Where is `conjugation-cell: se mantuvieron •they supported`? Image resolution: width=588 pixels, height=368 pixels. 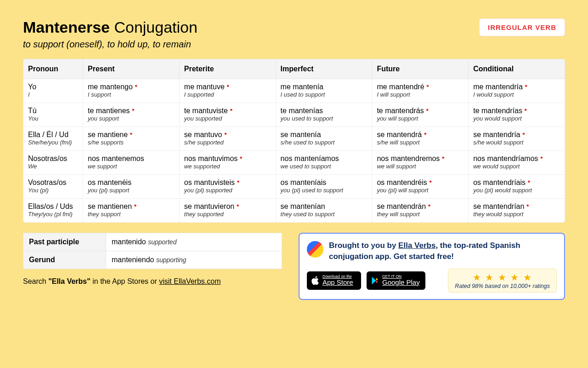
conjugation-cell: se mantuvieron •they supported is located at coordinates (227, 211).